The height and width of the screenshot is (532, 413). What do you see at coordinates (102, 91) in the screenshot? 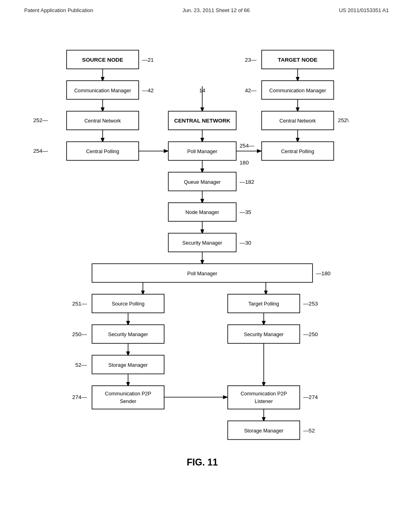
I see `comm-mgr-left-label: Communication Manager` at bounding box center [102, 91].